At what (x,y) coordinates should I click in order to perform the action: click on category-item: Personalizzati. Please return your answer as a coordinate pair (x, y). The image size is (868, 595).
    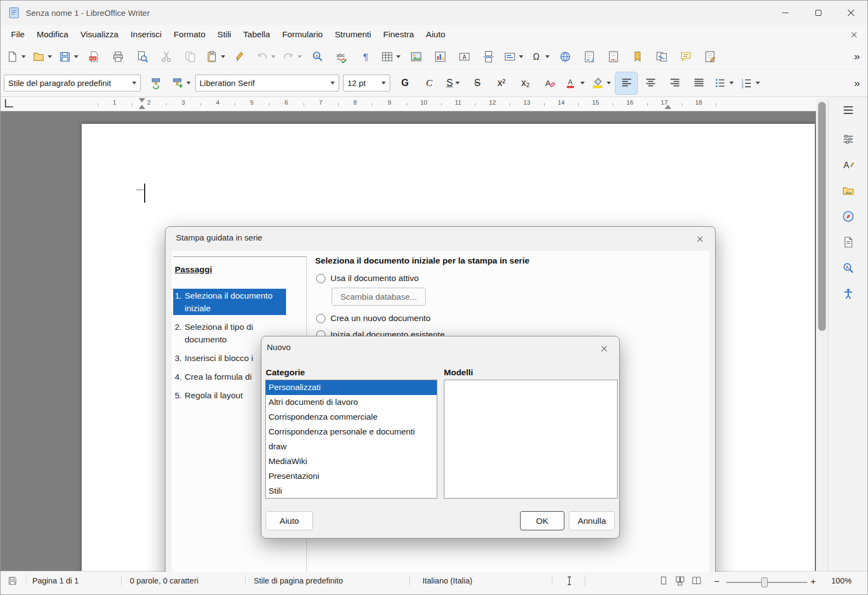
    Looking at the image, I should click on (351, 388).